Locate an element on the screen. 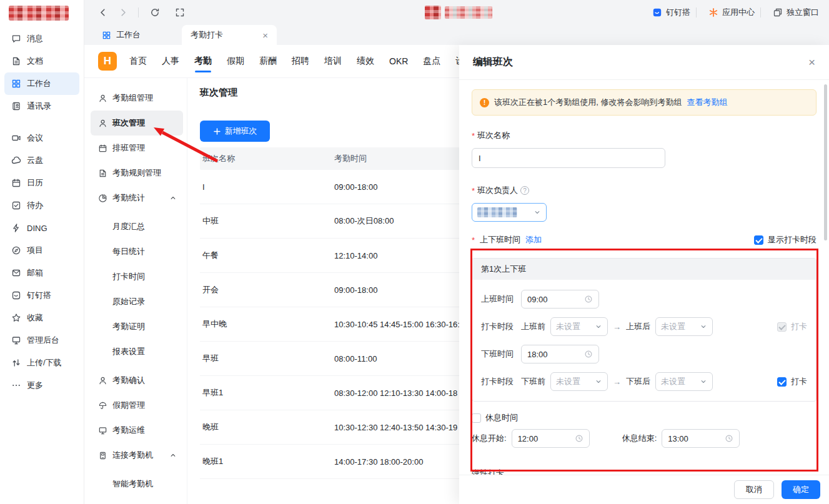 The width and height of the screenshot is (829, 504). start-time-input: 09:00 is located at coordinates (560, 299).